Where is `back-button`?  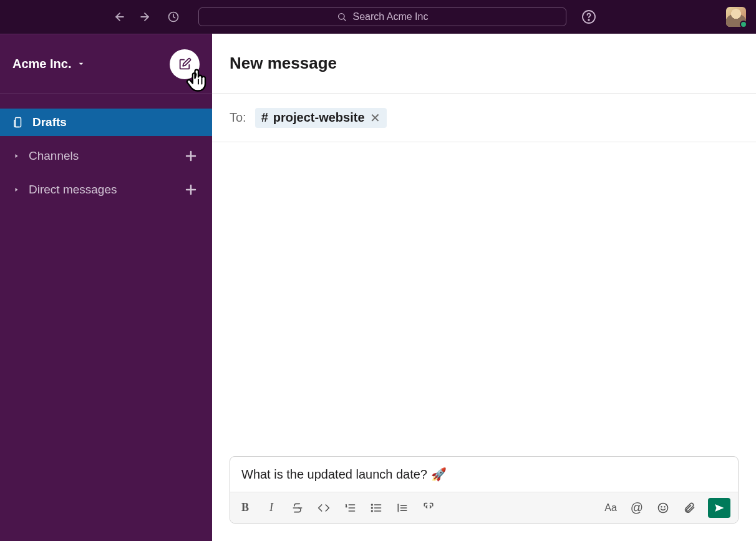
back-button is located at coordinates (120, 17).